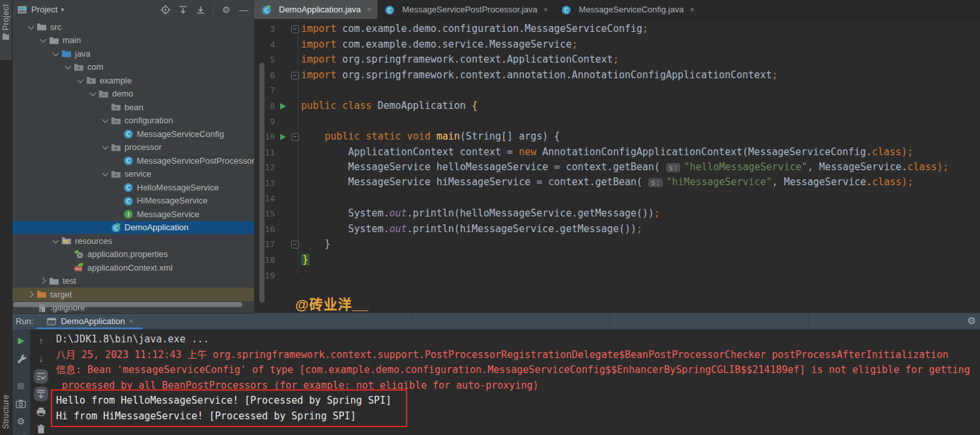  I want to click on tree-item-label: com, so click(95, 67).